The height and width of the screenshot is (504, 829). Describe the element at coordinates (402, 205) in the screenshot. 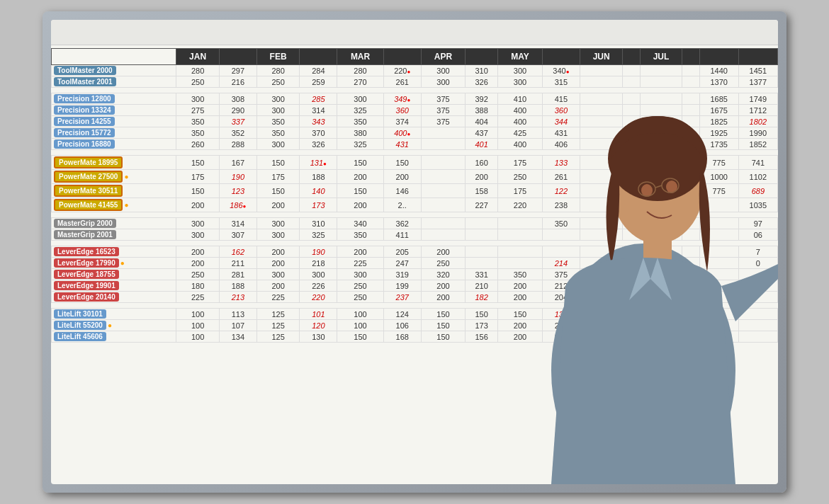

I see `data-cell: 2..` at that location.